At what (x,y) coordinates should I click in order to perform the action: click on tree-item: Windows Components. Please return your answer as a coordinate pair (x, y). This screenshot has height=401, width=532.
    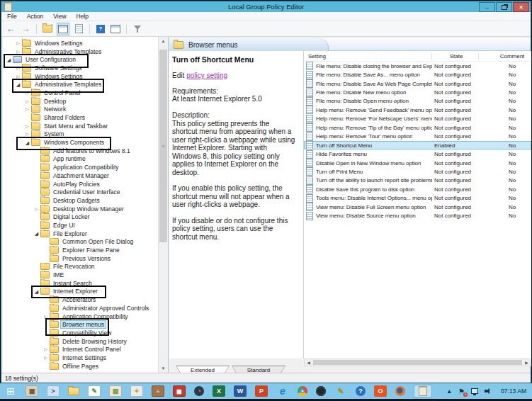
    Looking at the image, I should click on (80, 142).